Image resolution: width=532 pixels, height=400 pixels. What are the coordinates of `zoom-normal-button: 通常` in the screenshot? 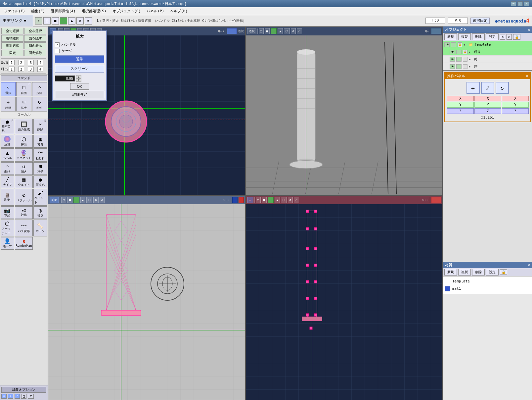 It's located at (79, 59).